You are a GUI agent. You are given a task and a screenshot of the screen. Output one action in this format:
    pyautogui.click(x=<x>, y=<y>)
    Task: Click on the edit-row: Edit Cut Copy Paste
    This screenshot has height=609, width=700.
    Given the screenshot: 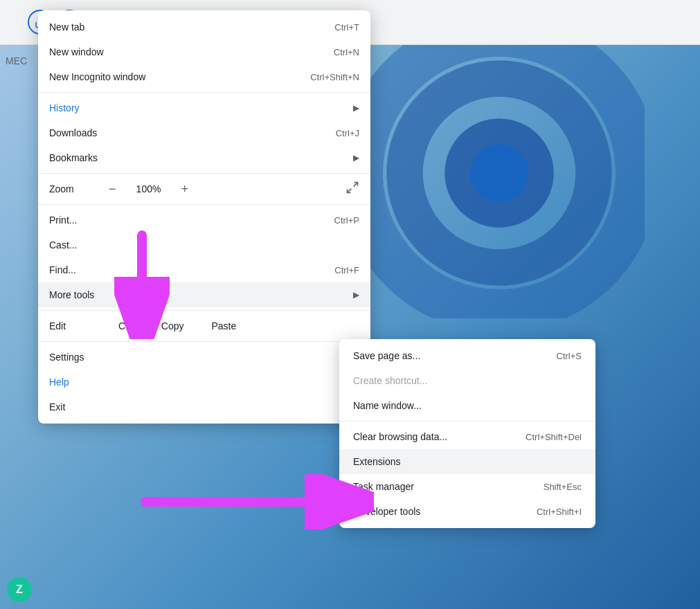 What is the action you would take?
    pyautogui.click(x=204, y=326)
    